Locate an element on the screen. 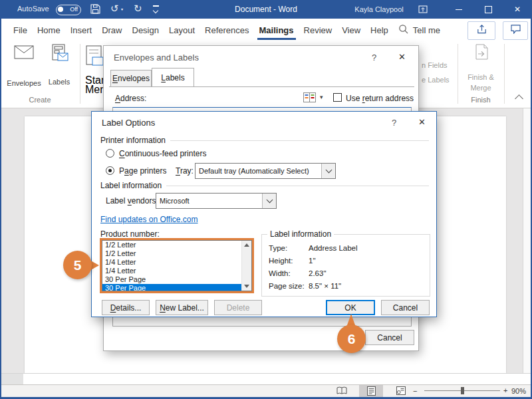 This screenshot has width=532, height=399. tab-mailings: Mailings is located at coordinates (277, 31).